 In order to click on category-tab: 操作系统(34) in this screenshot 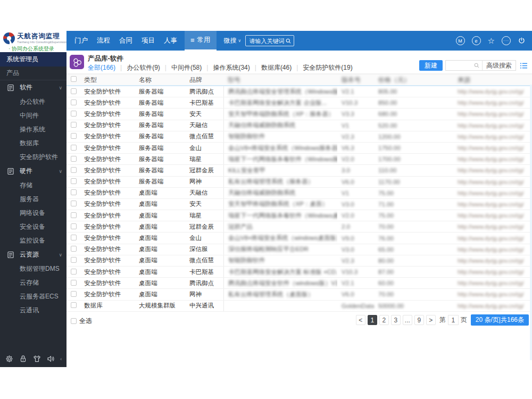, I will do `click(237, 68)`.